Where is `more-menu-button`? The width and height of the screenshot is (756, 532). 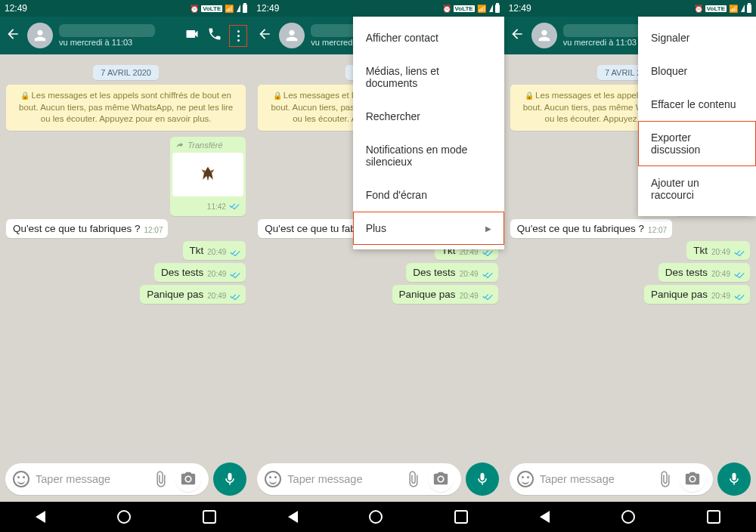 more-menu-button is located at coordinates (238, 36).